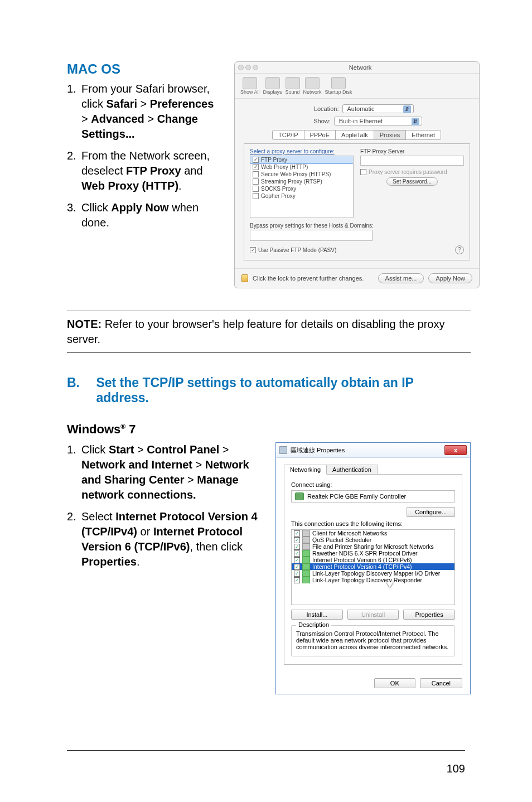 The height and width of the screenshot is (802, 532). Describe the element at coordinates (95, 450) in the screenshot. I see `plain-text: Click` at that location.